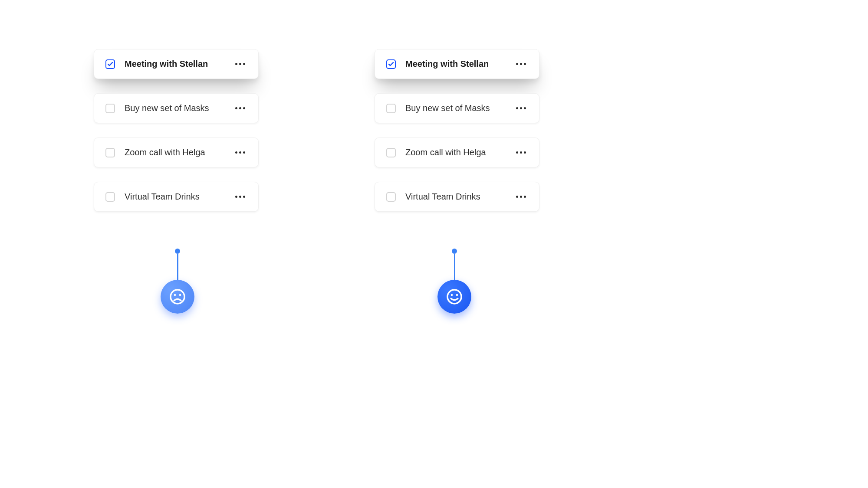 The height and width of the screenshot is (488, 868). Describe the element at coordinates (178, 281) in the screenshot. I see `mood-indicator-sad` at that location.